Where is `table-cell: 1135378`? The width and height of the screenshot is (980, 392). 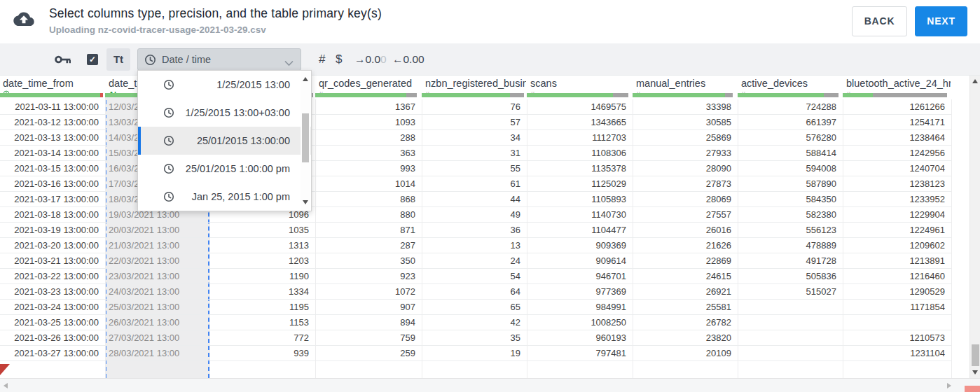 table-cell: 1135378 is located at coordinates (580, 168).